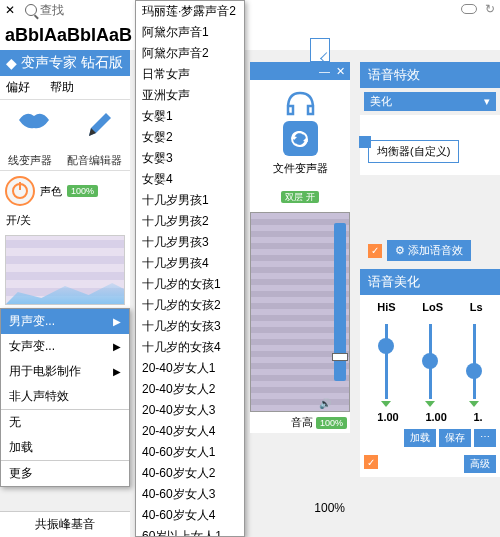  What do you see at coordinates (300, 312) in the screenshot?
I see `mid-waveform: 🔊` at bounding box center [300, 312].